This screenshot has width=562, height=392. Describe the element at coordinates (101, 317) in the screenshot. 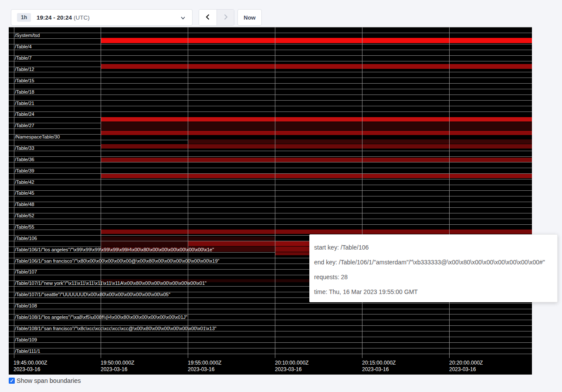

I see `row-label: /Table/108/1/"los angeles"/"\xa8\xf5\u00…` at that location.